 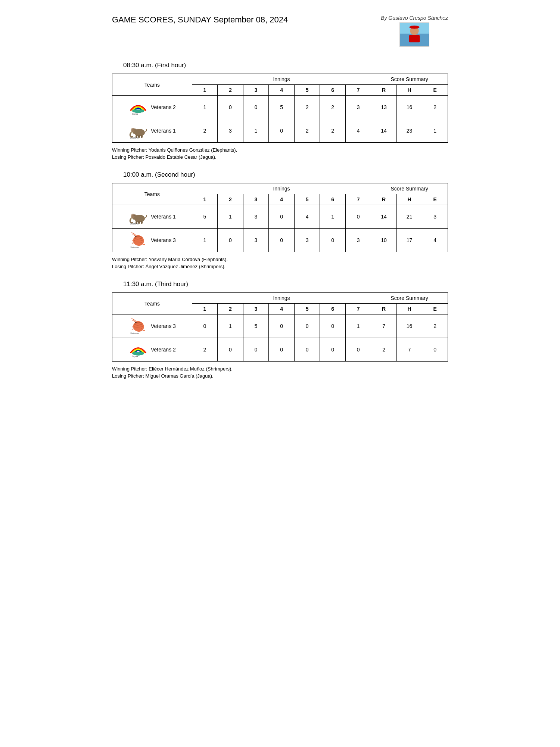 I want to click on inning-val-0-4: 4, so click(x=307, y=217).